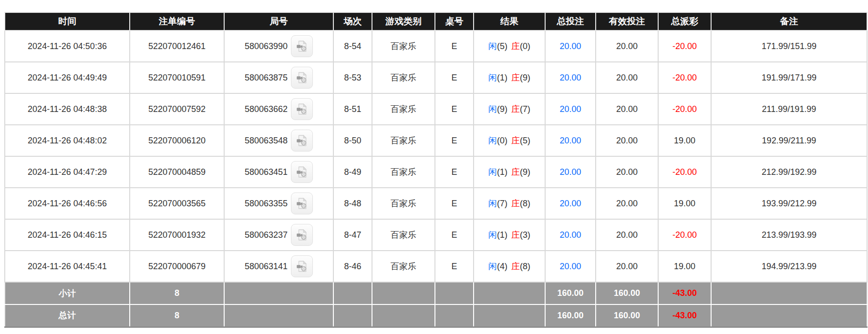 The width and height of the screenshot is (868, 334). I want to click on round-id-group: 580063237, so click(279, 235).